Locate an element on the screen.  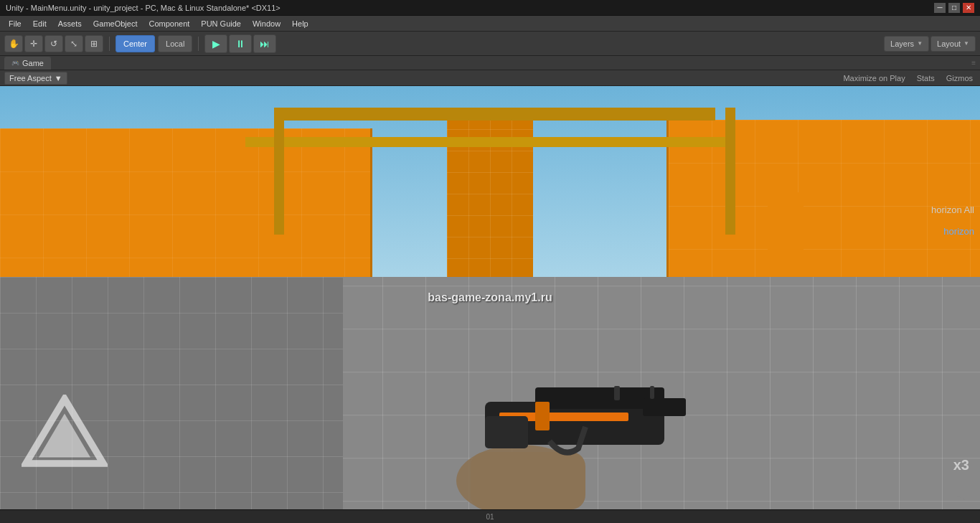
menu-window: Window is located at coordinates (267, 24).